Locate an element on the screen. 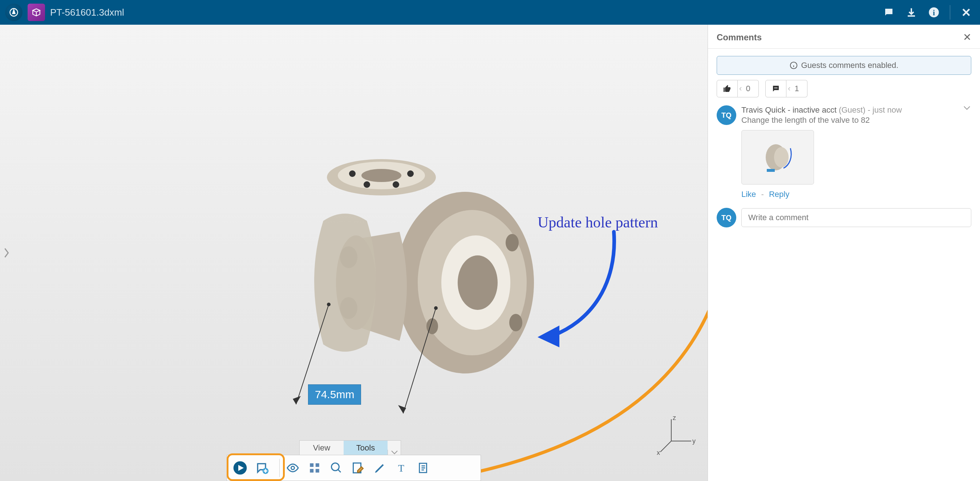 This screenshot has height=481, width=980. info-icon: i is located at coordinates (934, 12).